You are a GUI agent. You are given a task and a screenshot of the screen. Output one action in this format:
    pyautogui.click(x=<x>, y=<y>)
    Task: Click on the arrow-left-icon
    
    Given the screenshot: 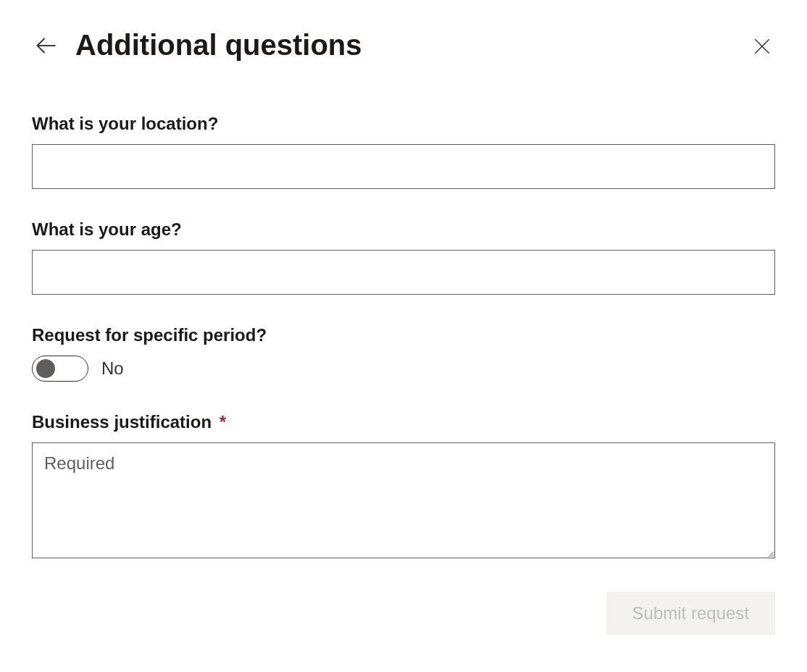 What is the action you would take?
    pyautogui.click(x=46, y=46)
    